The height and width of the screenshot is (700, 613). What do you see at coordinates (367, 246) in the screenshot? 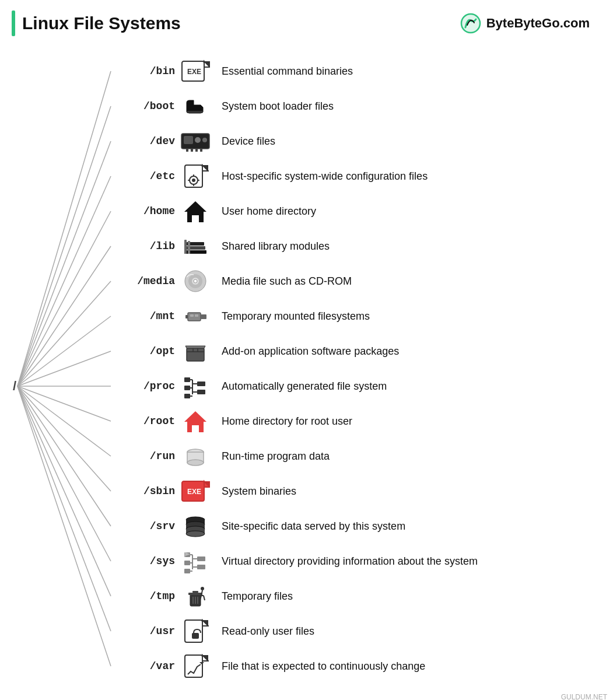
I see `list-item: /lib Shared library modules` at bounding box center [367, 246].